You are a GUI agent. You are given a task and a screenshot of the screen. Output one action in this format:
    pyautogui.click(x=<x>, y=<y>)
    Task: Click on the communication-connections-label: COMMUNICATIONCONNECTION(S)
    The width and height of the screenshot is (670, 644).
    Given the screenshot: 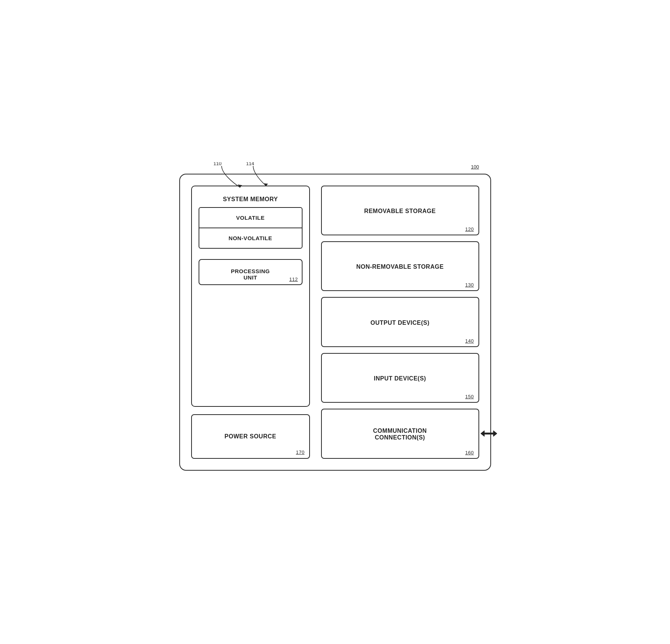 What is the action you would take?
    pyautogui.click(x=400, y=434)
    